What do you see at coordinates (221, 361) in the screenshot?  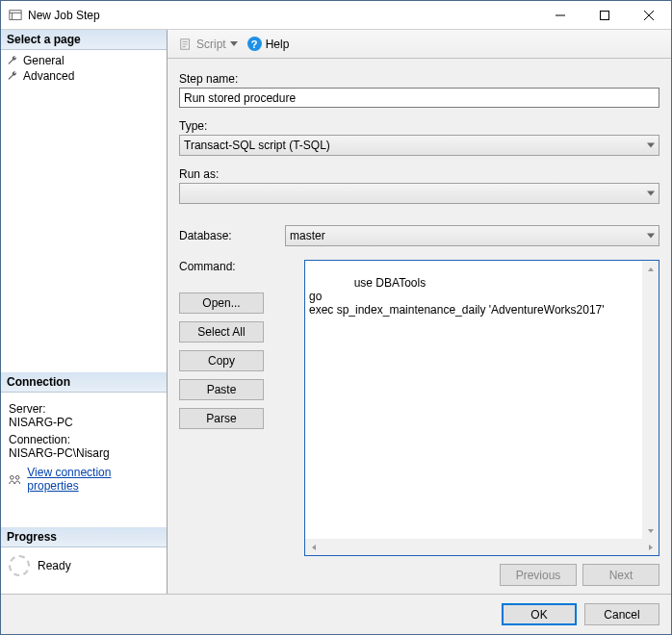 I see `copy-button: Copy` at bounding box center [221, 361].